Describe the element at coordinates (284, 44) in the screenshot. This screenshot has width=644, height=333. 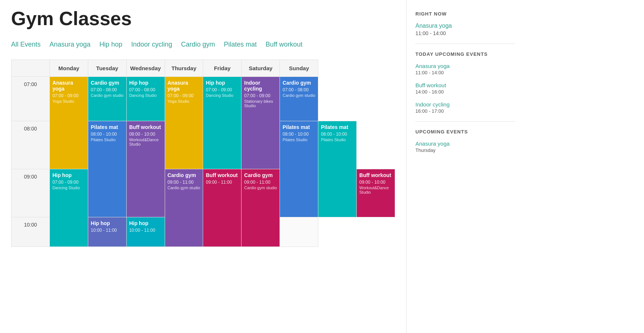
I see `filter-buff: Buff workout` at that location.